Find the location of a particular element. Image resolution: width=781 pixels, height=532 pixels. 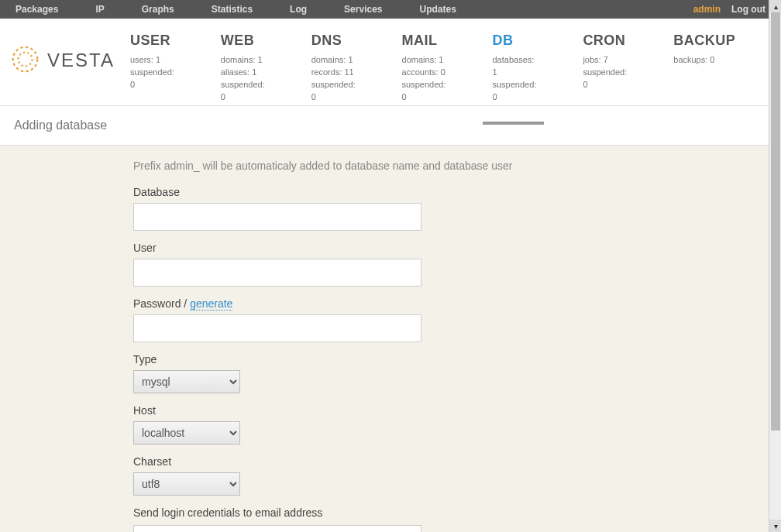

logo: VESTA is located at coordinates (69, 49).